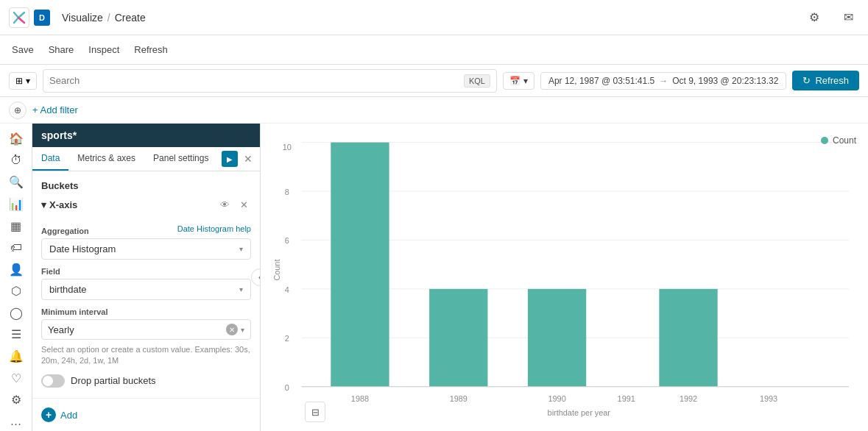 The width and height of the screenshot is (868, 431). I want to click on breadcrumb-current: Create, so click(130, 18).